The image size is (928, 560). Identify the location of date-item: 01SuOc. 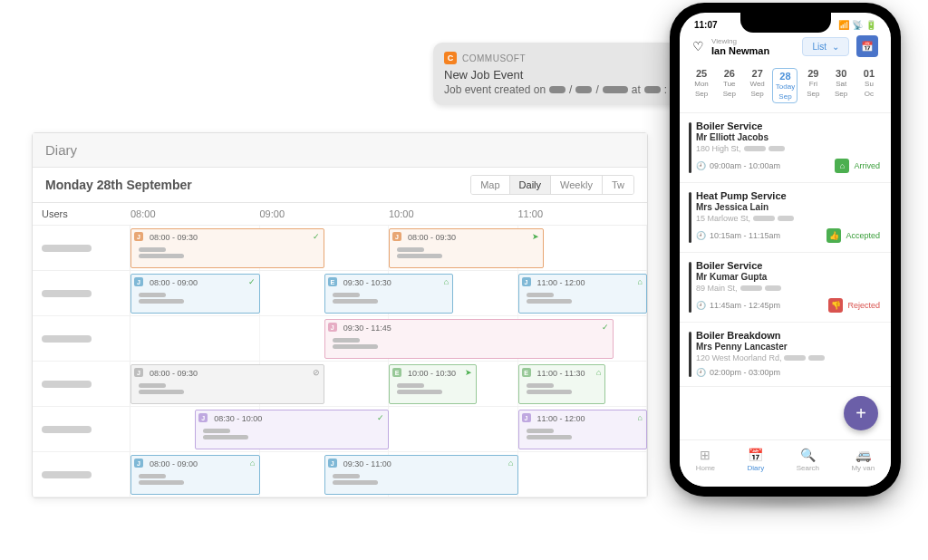
(869, 85).